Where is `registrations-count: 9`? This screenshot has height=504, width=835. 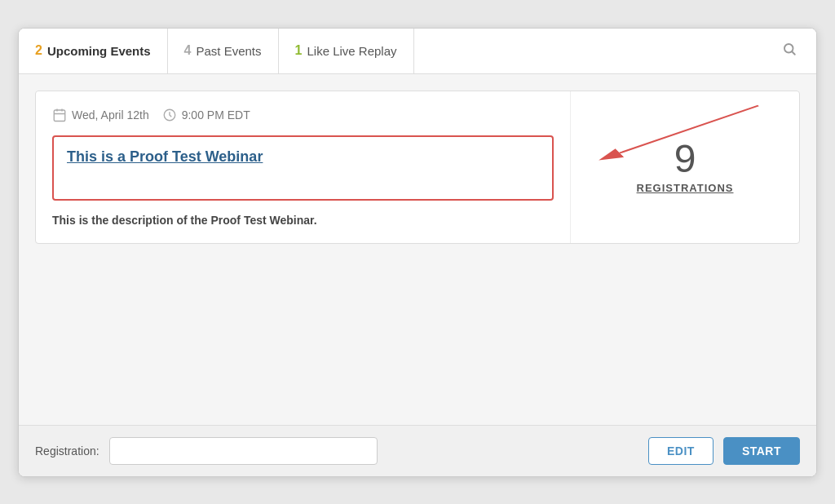
registrations-count: 9 is located at coordinates (685, 159).